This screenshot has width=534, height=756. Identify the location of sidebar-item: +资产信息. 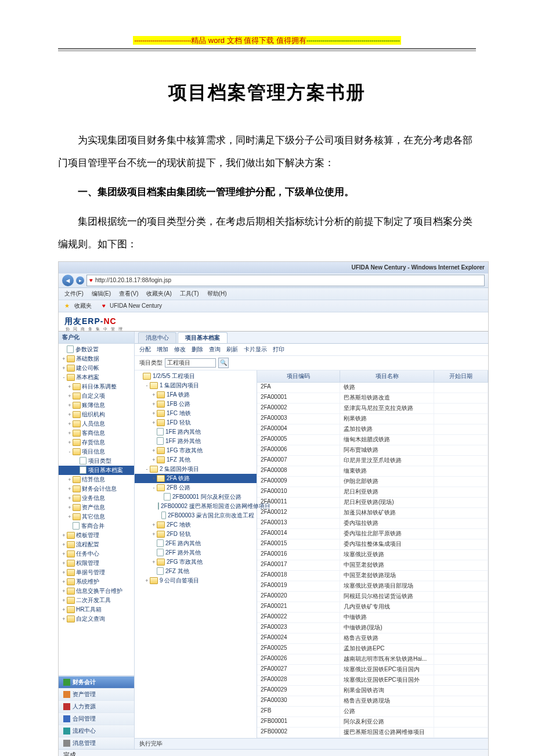
(96, 507).